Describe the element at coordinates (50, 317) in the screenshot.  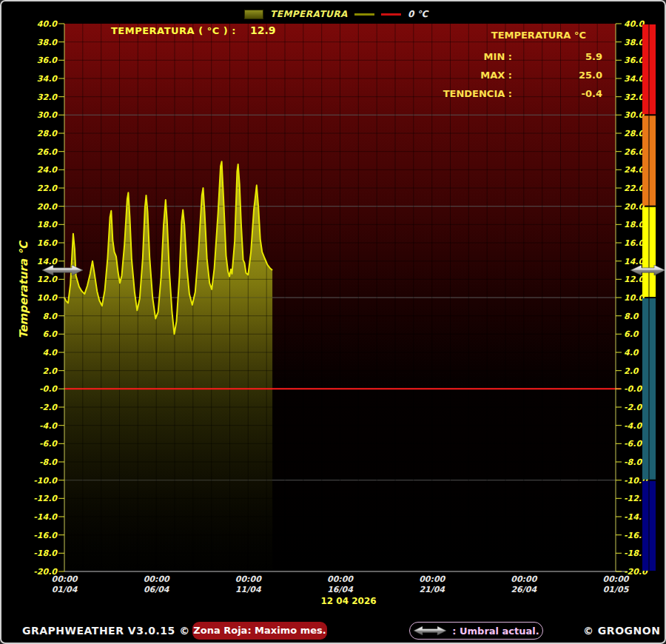
I see `y-tick-label-left: 8.0` at that location.